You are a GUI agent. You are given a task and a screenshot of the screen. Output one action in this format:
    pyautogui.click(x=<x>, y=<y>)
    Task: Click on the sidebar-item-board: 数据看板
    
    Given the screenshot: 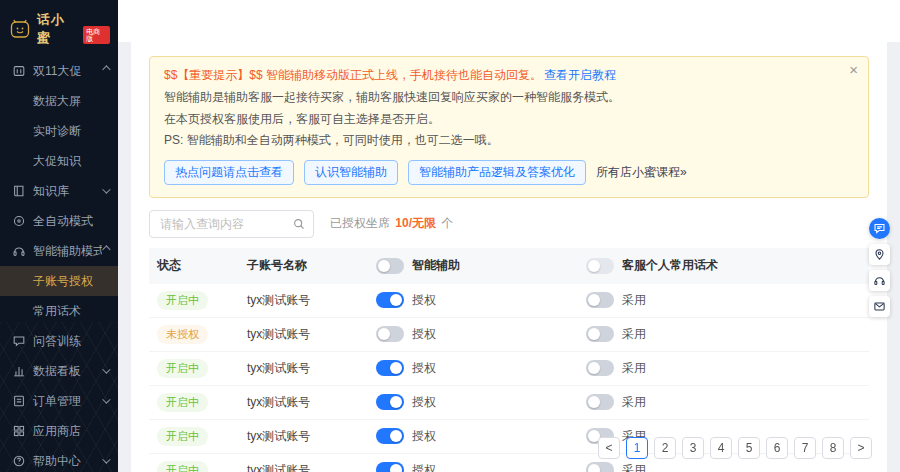 What is the action you would take?
    pyautogui.click(x=59, y=371)
    